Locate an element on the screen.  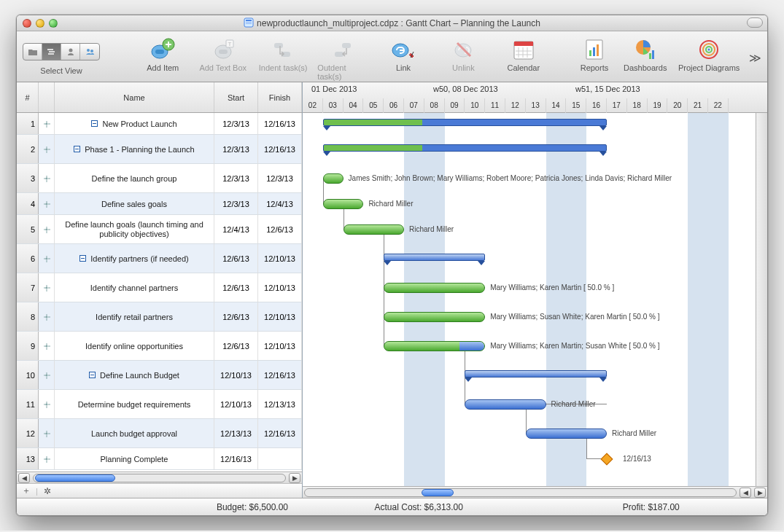
task-name-cell: Identify online opportunities is located at coordinates (134, 345).